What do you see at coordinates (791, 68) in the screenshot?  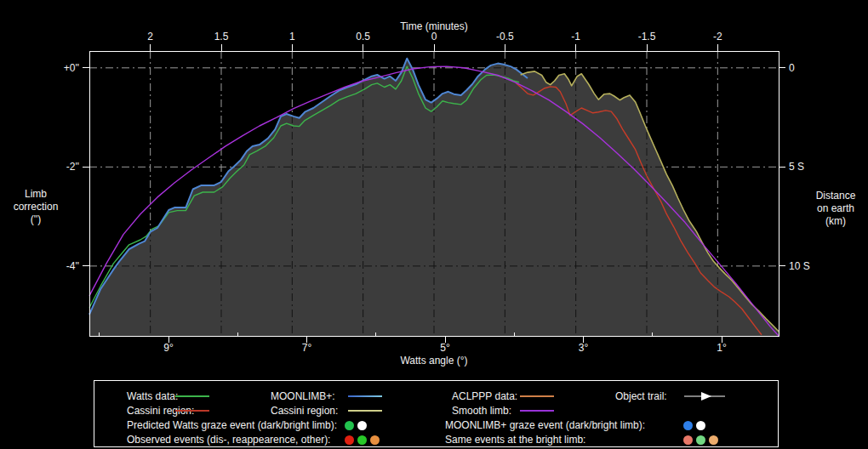 I see `right-tick-label: 0` at bounding box center [791, 68].